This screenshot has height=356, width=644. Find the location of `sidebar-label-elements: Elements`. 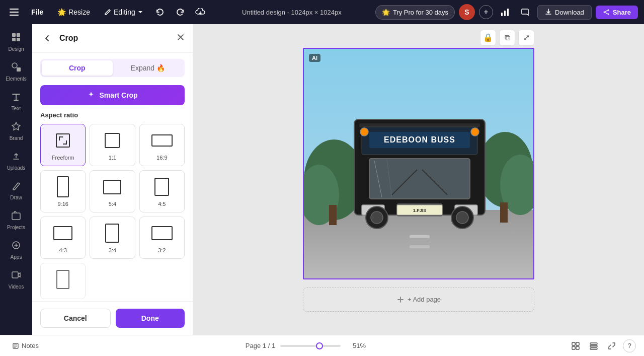

sidebar-label-elements: Elements is located at coordinates (16, 79).